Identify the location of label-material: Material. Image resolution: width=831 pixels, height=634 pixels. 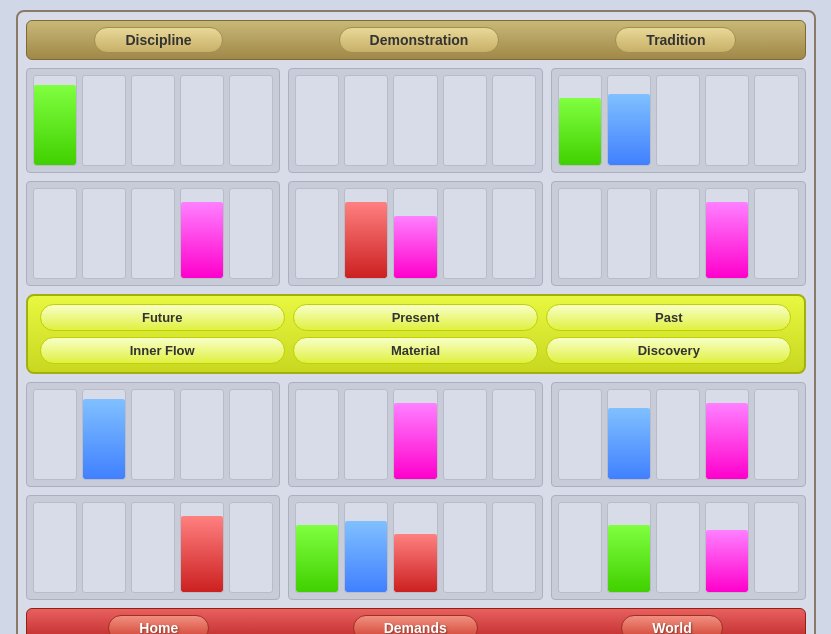
(416, 350).